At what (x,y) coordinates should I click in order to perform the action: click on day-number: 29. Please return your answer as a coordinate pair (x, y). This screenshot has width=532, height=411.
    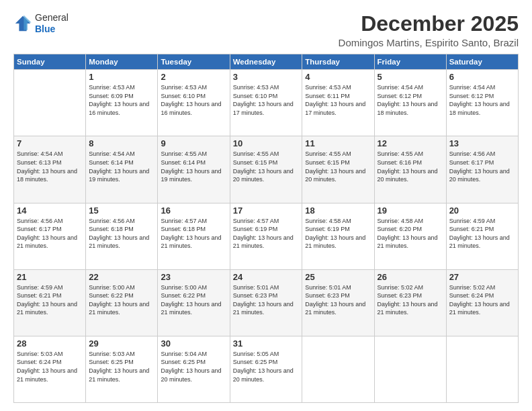
    Looking at the image, I should click on (122, 344).